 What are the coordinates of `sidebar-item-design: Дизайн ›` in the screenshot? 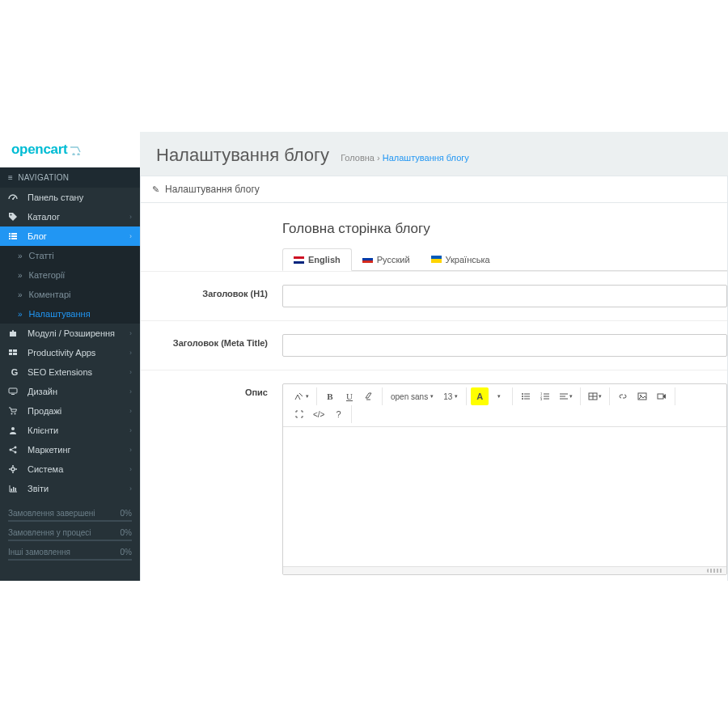 It's located at (70, 392).